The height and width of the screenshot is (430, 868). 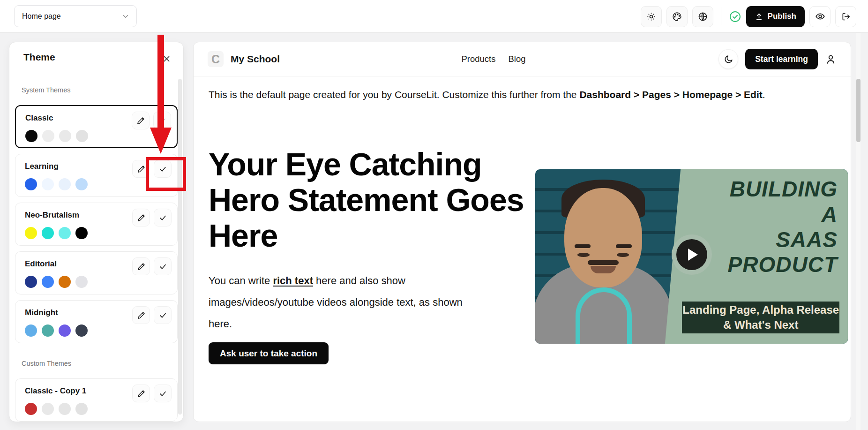 I want to click on nav-link-products: Products, so click(x=478, y=59).